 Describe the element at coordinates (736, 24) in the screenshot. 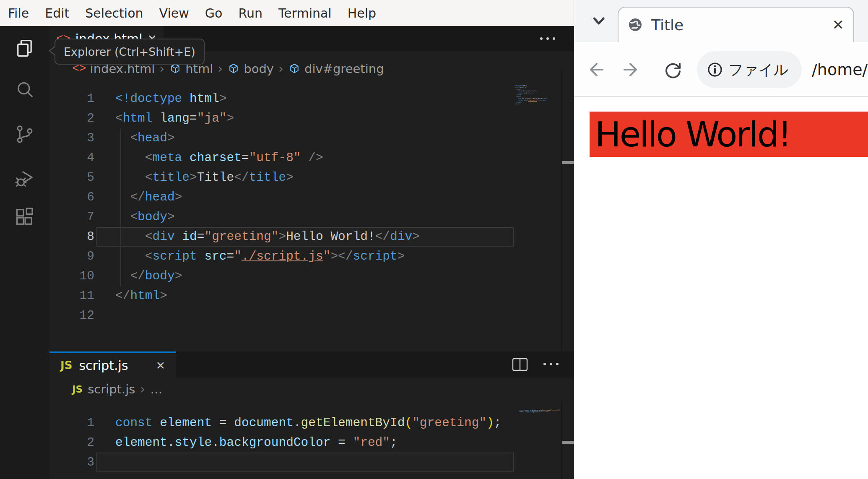

I see `browser-tab: Title ✕` at that location.